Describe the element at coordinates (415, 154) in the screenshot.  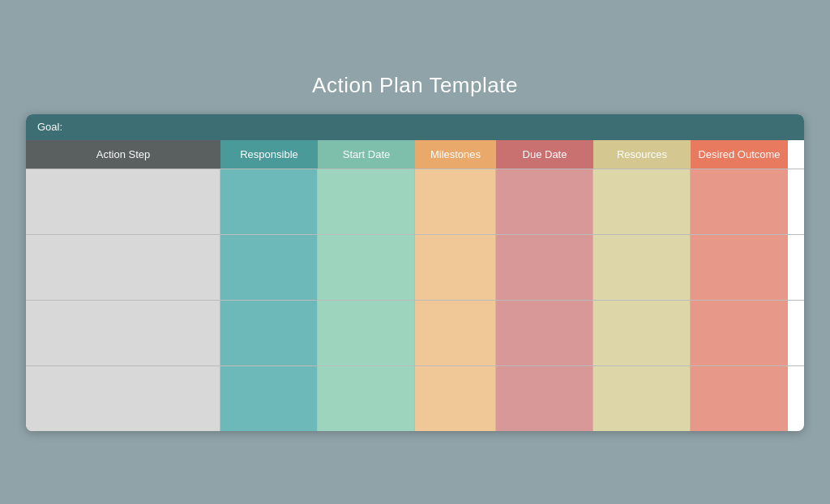
I see `header-row: Action Step Responsible Start Date Miles…` at that location.